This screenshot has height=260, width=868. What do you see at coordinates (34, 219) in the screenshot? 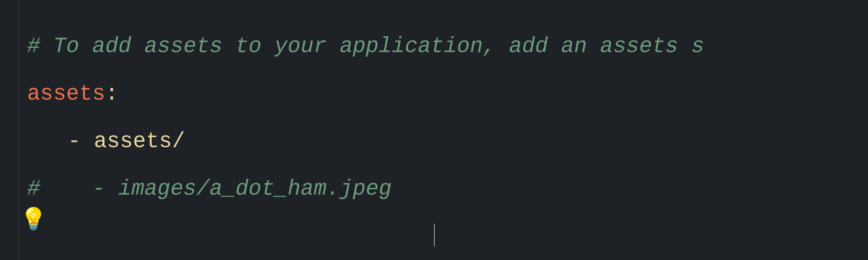
I see `lightbulb-hint: 💡` at bounding box center [34, 219].